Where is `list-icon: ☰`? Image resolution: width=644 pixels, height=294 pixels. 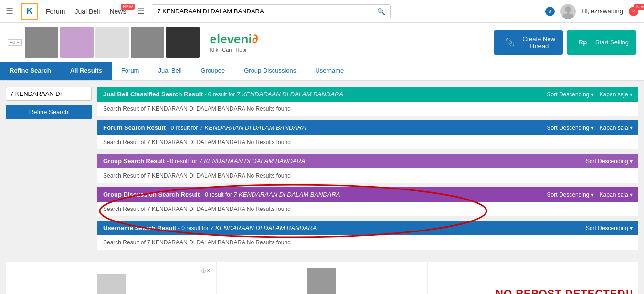
list-icon: ☰ is located at coordinates (141, 11).